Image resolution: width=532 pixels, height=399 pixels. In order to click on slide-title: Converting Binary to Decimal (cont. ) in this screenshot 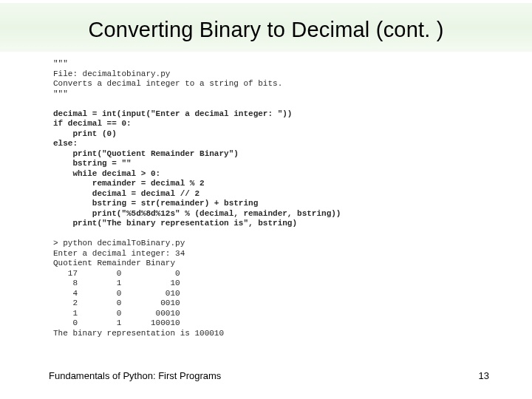, I will do `click(266, 30)`.